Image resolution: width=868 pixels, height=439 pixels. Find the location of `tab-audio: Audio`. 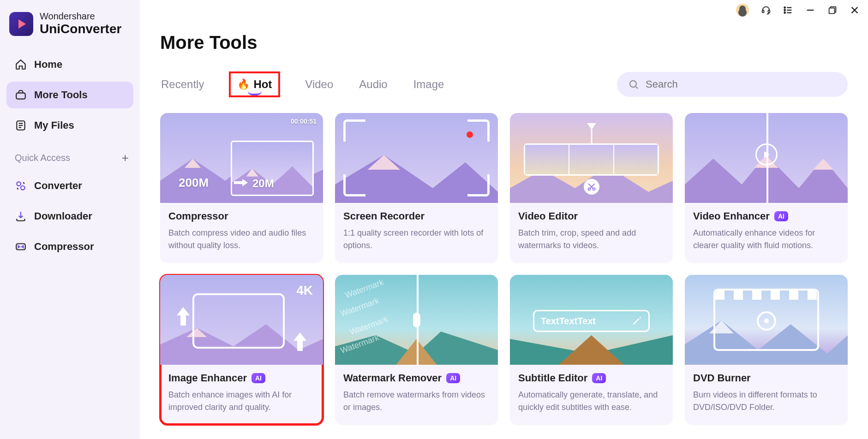

tab-audio: Audio is located at coordinates (373, 84).